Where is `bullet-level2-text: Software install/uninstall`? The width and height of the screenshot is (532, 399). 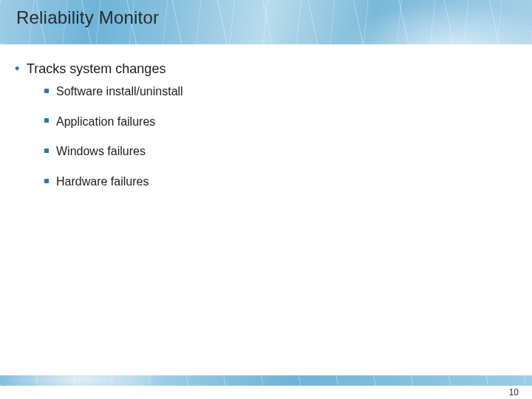
bullet-level2-text: Software install/uninstall is located at coordinates (120, 92).